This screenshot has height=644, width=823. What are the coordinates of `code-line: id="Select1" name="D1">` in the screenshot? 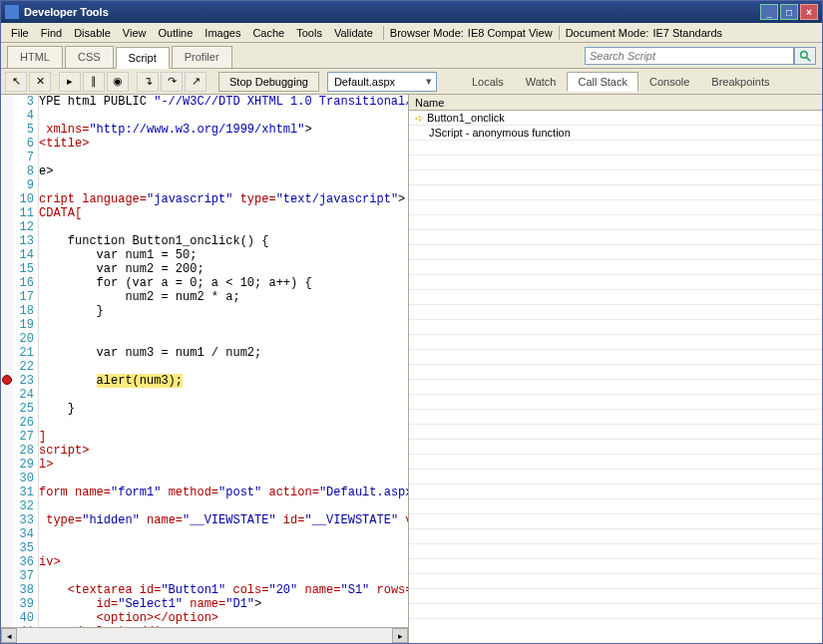 It's located at (223, 604).